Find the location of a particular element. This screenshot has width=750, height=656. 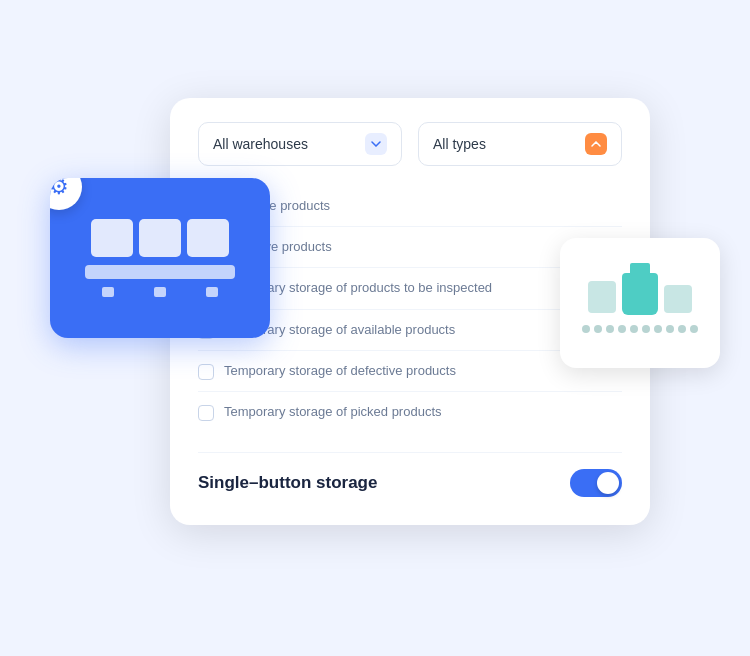

filter-bar-right is located at coordinates (678, 299).